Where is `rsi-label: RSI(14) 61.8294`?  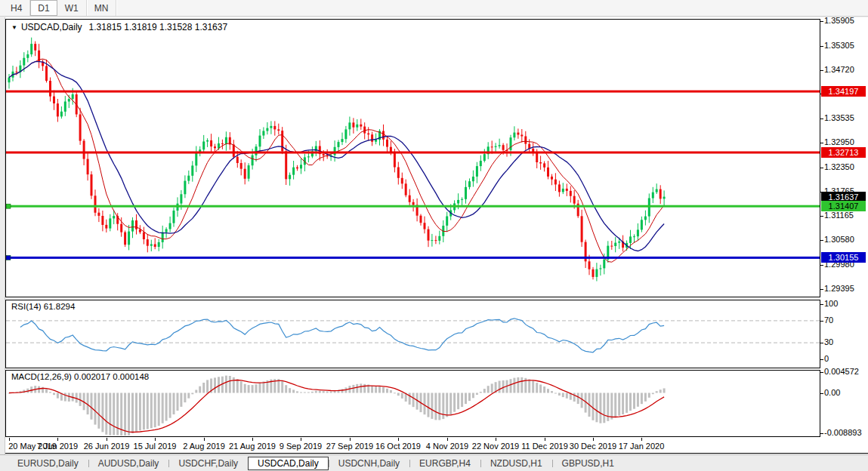
rsi-label: RSI(14) 61.8294 is located at coordinates (43, 306).